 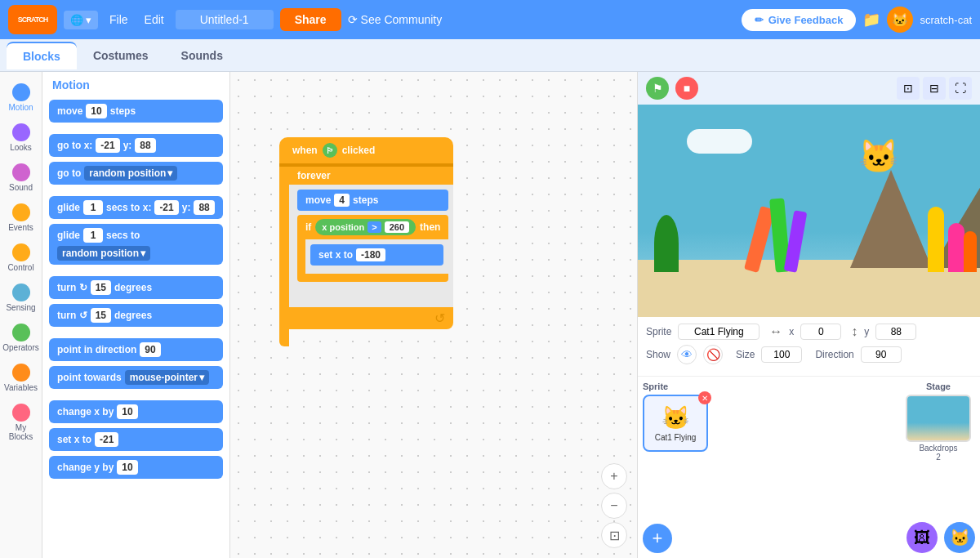 I want to click on forever-arrow-icon: ↺, so click(x=439, y=319).